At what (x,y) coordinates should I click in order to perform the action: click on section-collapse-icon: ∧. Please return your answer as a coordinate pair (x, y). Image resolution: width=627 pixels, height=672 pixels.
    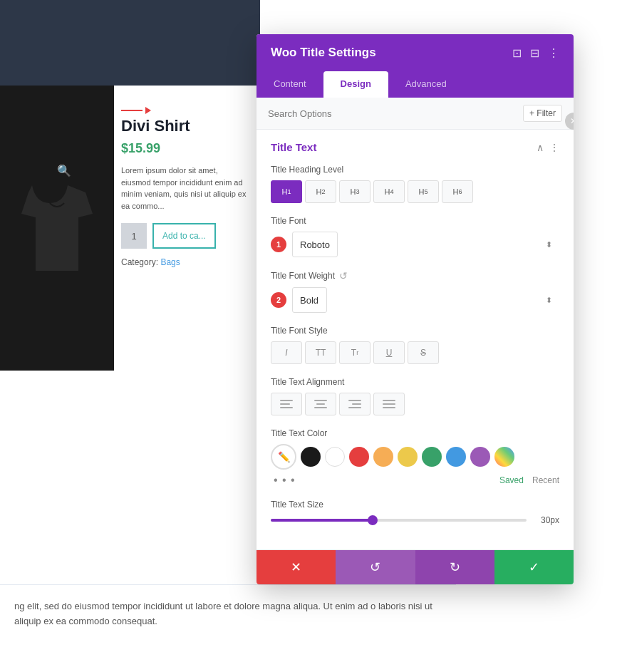
    Looking at the image, I should click on (540, 148).